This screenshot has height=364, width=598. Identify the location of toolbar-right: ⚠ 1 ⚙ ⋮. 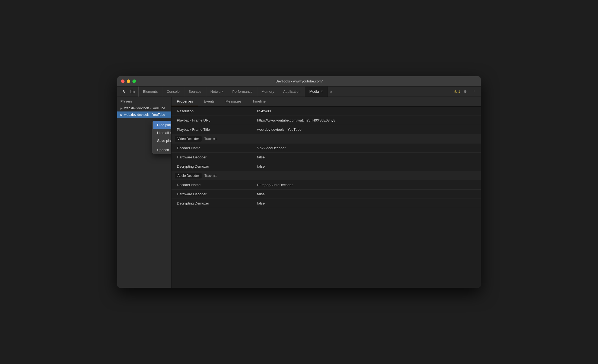
(466, 92).